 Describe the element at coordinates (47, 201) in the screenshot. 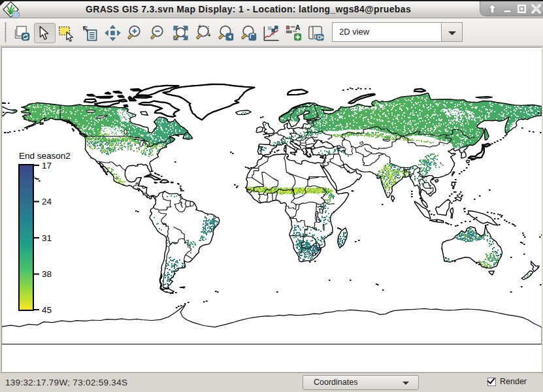

I see `svg-text: 24` at that location.